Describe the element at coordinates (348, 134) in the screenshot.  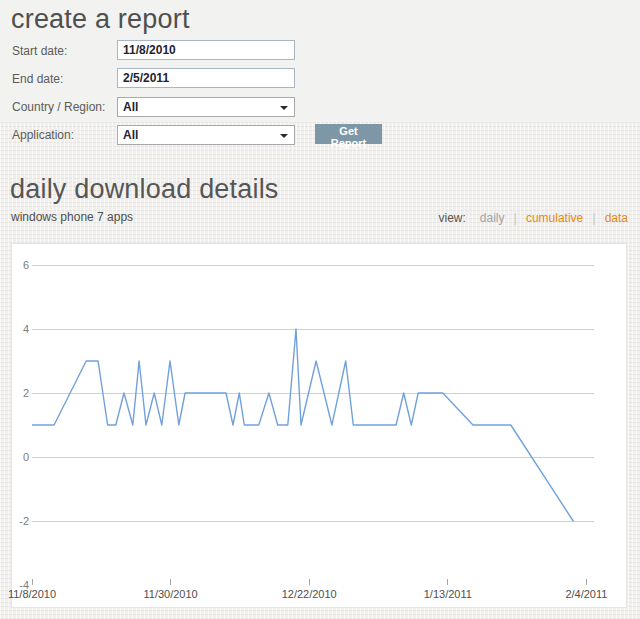
I see `get-report-button: Get Report` at that location.